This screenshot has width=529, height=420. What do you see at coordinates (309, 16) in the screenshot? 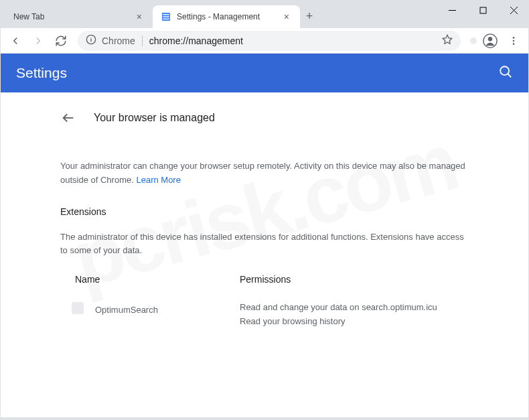
I see `new-tab-button: +` at bounding box center [309, 16].